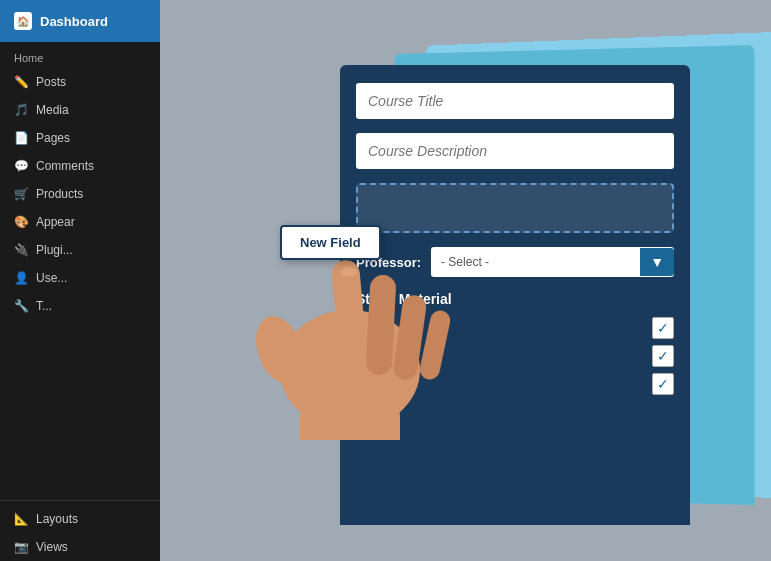 This screenshot has height=561, width=771. Describe the element at coordinates (21, 306) in the screenshot. I see `tools-icon: 🔧` at that location.